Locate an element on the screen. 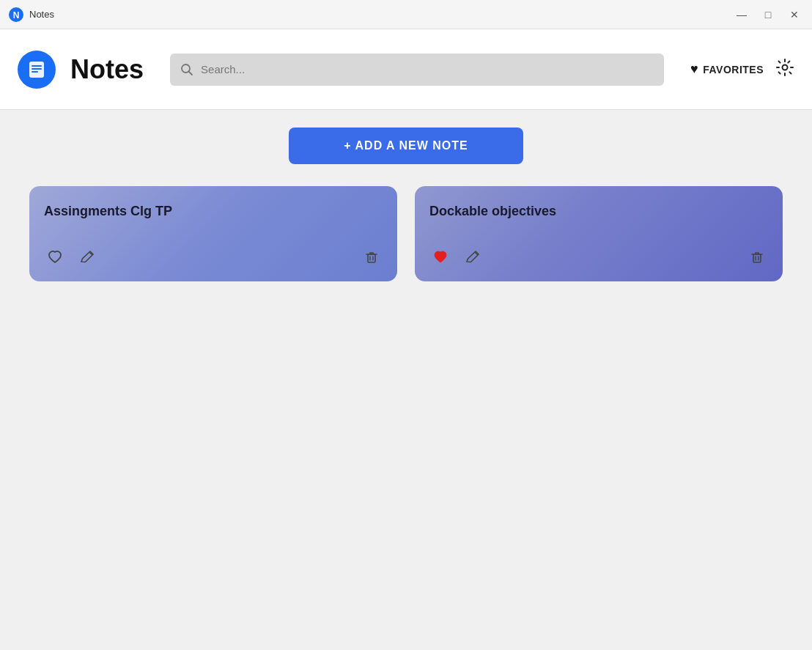  title-bar-text: Notes is located at coordinates (381, 15).